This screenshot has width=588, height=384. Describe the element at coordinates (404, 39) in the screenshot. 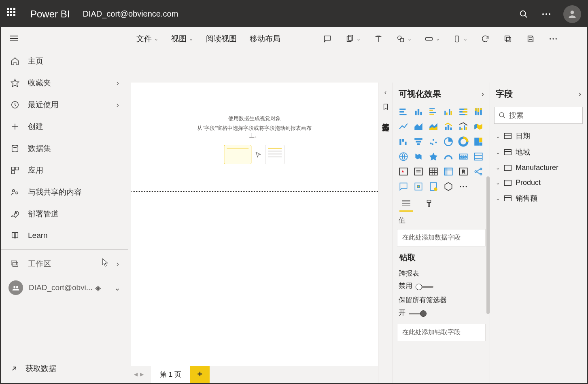

I see `shapes-icon: ⌄` at that location.